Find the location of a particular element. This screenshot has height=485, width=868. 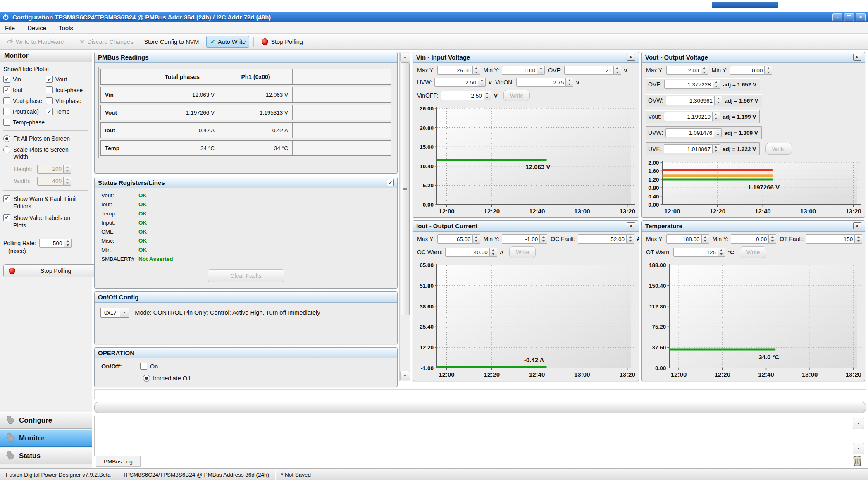

close-button: × is located at coordinates (861, 17).